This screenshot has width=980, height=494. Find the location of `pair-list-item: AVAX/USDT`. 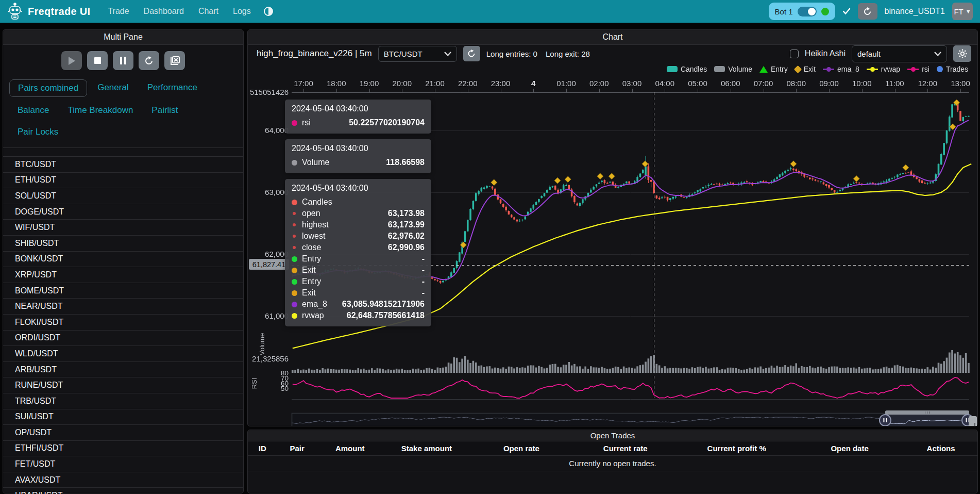

pair-list-item: AVAX/USDT is located at coordinates (123, 481).